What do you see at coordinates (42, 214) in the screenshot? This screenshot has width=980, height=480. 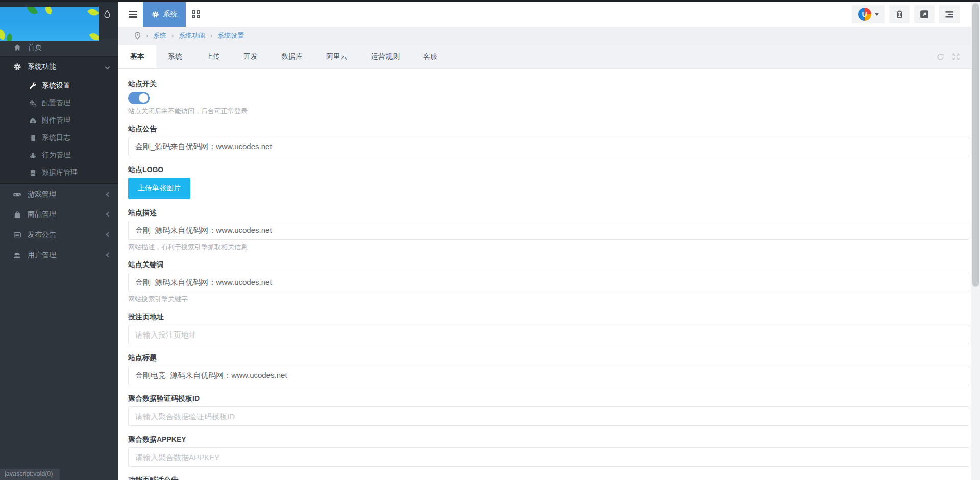 I see `sidebar-item-label: 商品管理` at bounding box center [42, 214].